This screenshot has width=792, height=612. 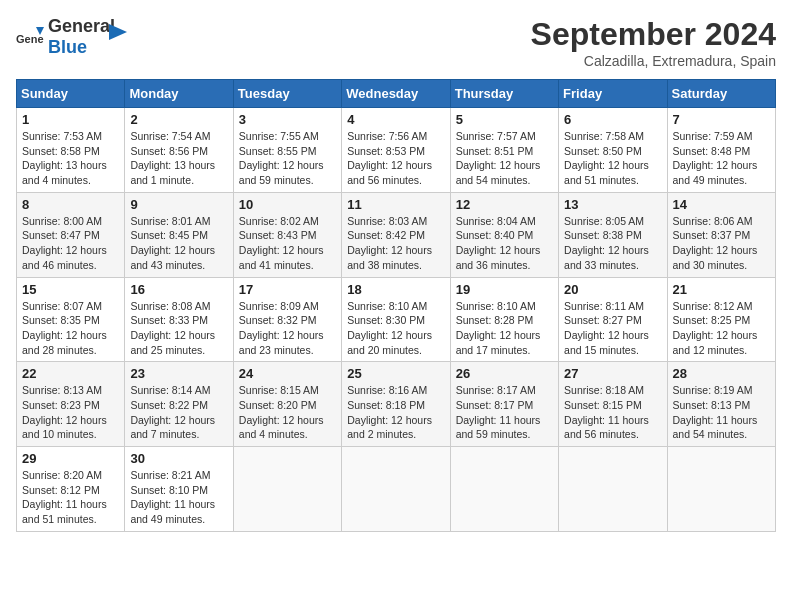 I want to click on daylight-label: Daylight: 11 hours and 54 minutes., so click(x=716, y=428).